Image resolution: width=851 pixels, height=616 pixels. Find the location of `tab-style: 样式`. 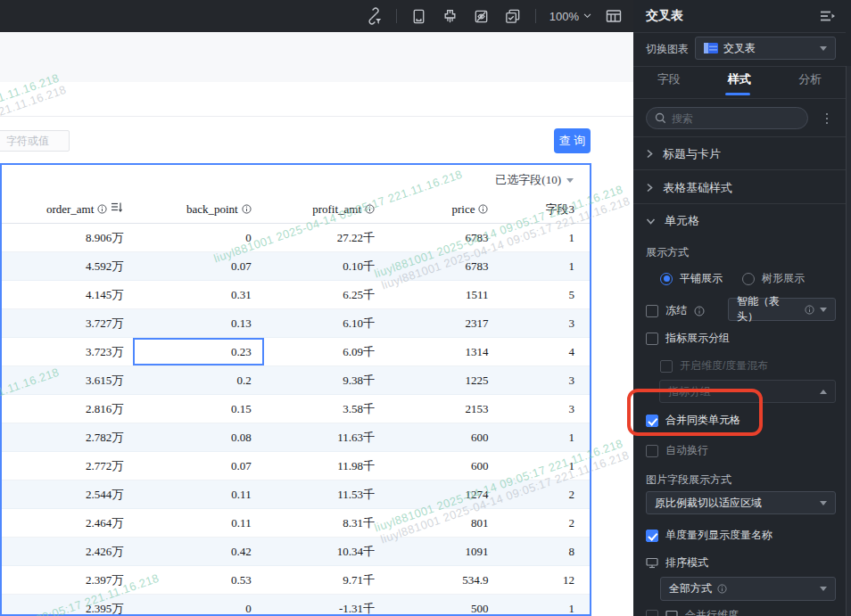

tab-style: 样式 is located at coordinates (739, 79).